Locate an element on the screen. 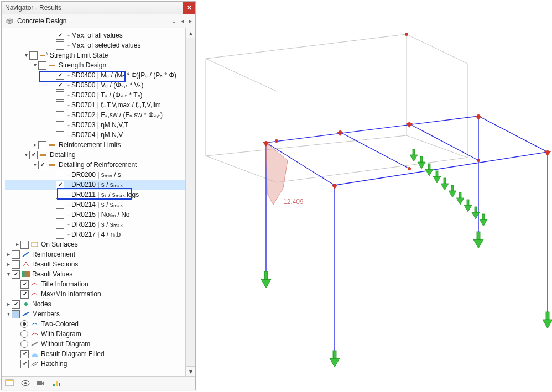  row-sd0702: ▾-SD0702 | Fᵤ,sw / (Fₙ,sw * Φᵥ,ₜ) is located at coordinates (95, 115).